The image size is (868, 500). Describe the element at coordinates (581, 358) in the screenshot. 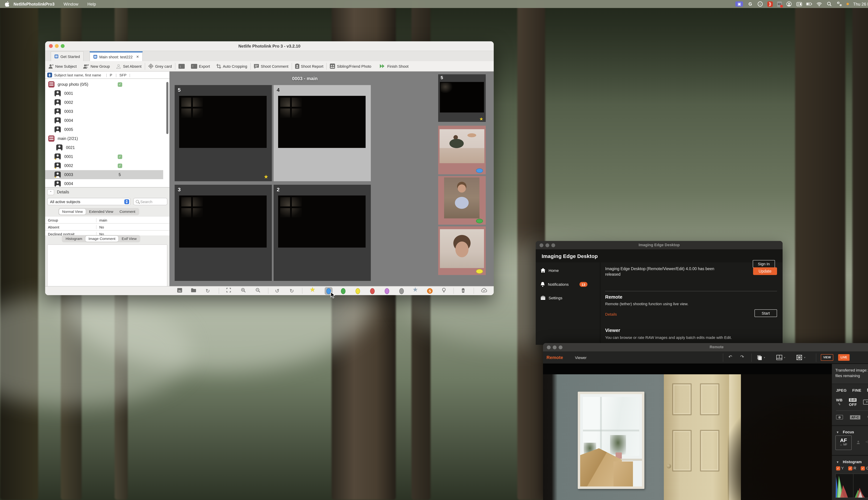

I see `tab-viewer: Viewer` at that location.